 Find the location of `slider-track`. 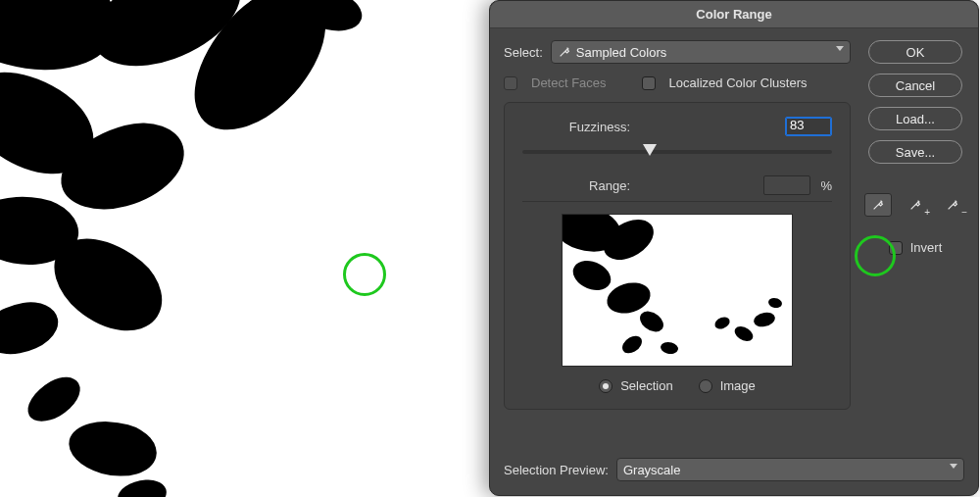

slider-track is located at coordinates (677, 152).